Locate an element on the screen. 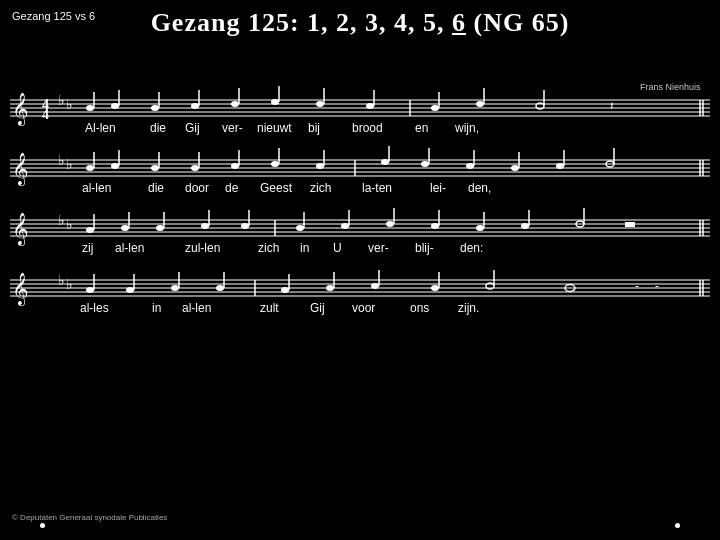  svg-text: en is located at coordinates (422, 128).